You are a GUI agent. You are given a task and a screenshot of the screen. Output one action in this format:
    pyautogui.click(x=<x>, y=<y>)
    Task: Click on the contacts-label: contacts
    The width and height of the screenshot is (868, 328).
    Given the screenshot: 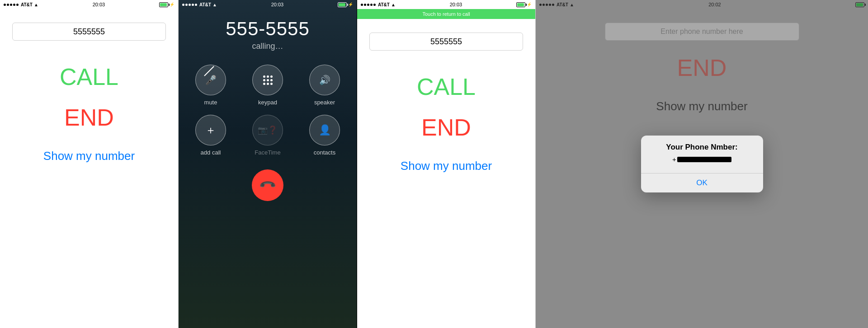 What is the action you would take?
    pyautogui.click(x=325, y=153)
    